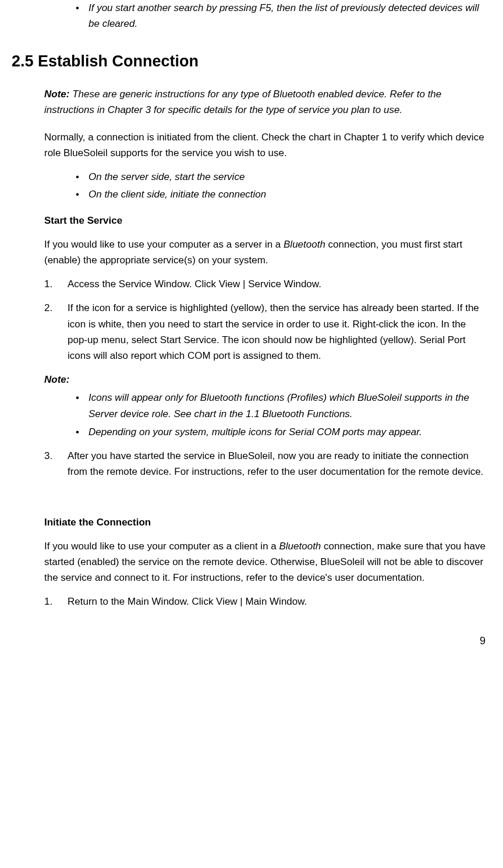 The width and height of the screenshot is (503, 868). What do you see at coordinates (284, 16) in the screenshot?
I see `list-item: If you start another search by pressing …` at bounding box center [284, 16].